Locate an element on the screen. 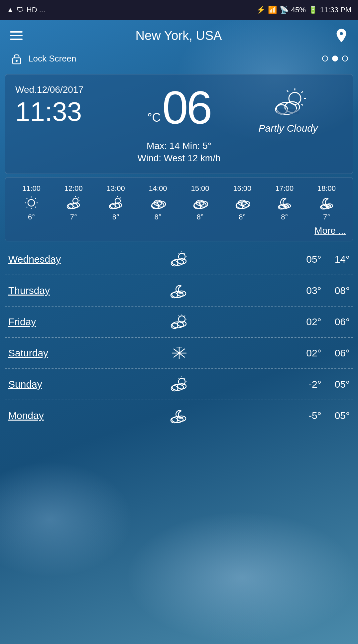 This screenshot has width=358, height=644. hourly-grid: 11:00 6° 12:00 is located at coordinates (179, 203).